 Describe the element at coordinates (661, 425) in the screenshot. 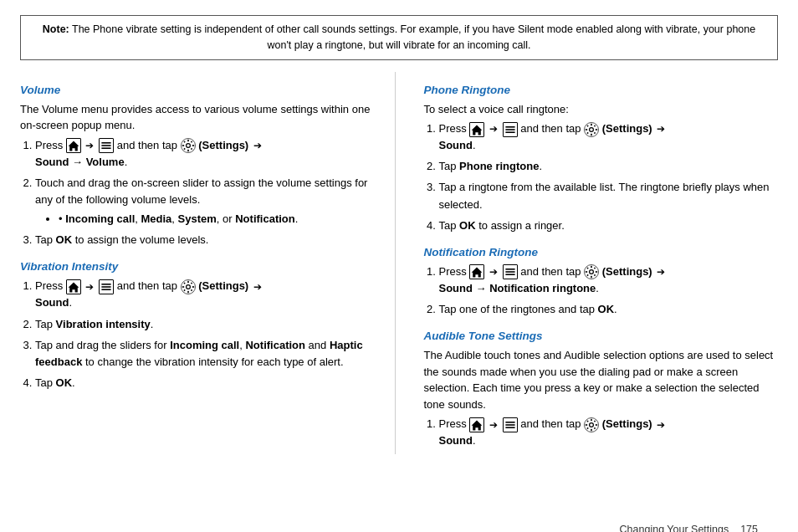

I see `arrow-at2: ➔` at that location.